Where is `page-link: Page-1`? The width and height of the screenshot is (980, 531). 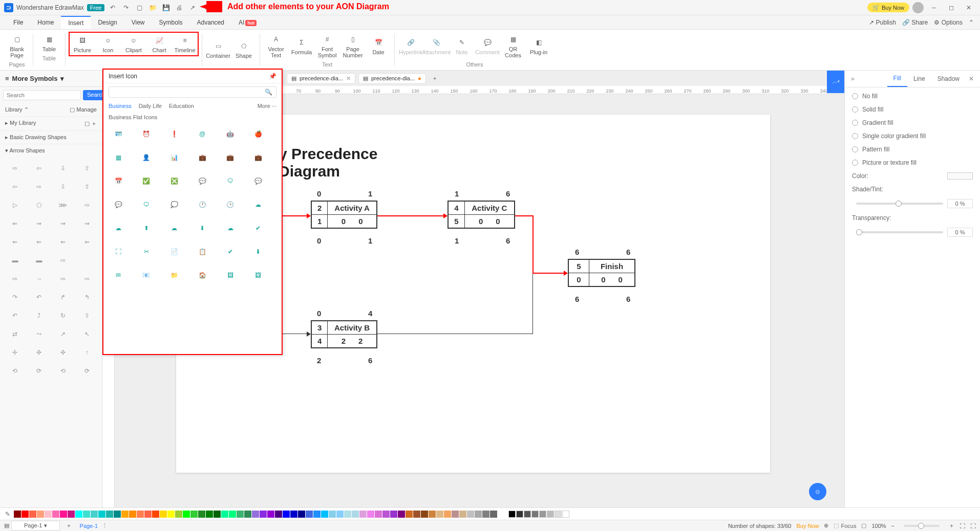 page-link: Page-1 is located at coordinates (89, 526).